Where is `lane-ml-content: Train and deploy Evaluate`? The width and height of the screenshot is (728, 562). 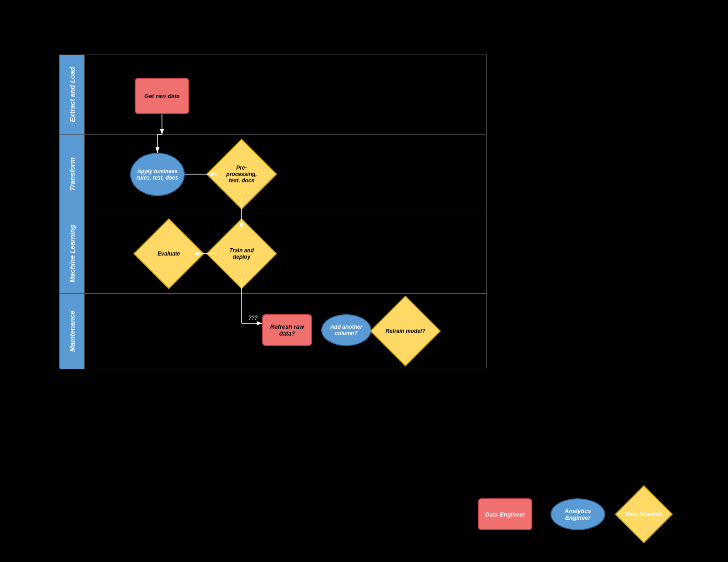 lane-ml-content: Train and deploy Evaluate is located at coordinates (286, 254).